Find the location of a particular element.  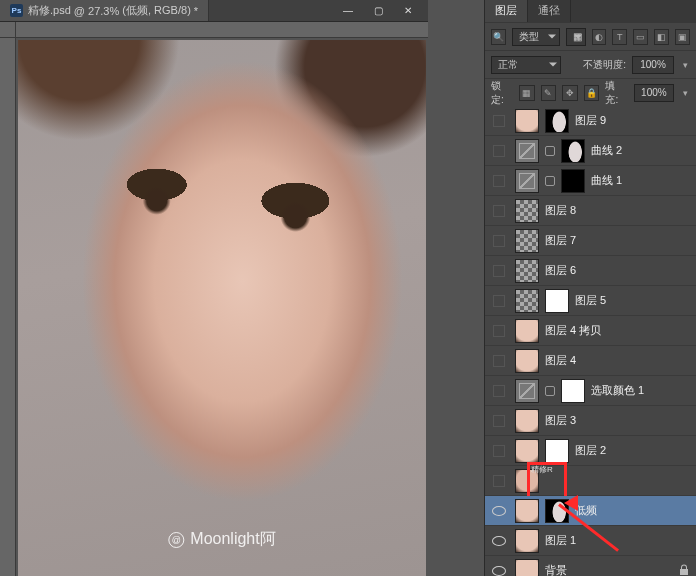

layer-item: 图层 3 is located at coordinates (590, 421).